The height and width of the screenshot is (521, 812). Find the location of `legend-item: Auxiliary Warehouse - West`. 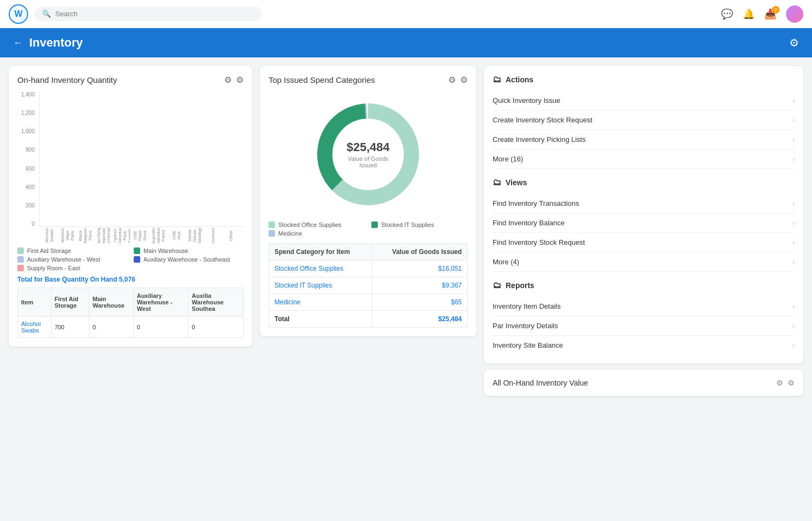

legend-item: Auxiliary Warehouse - West is located at coordinates (73, 259).